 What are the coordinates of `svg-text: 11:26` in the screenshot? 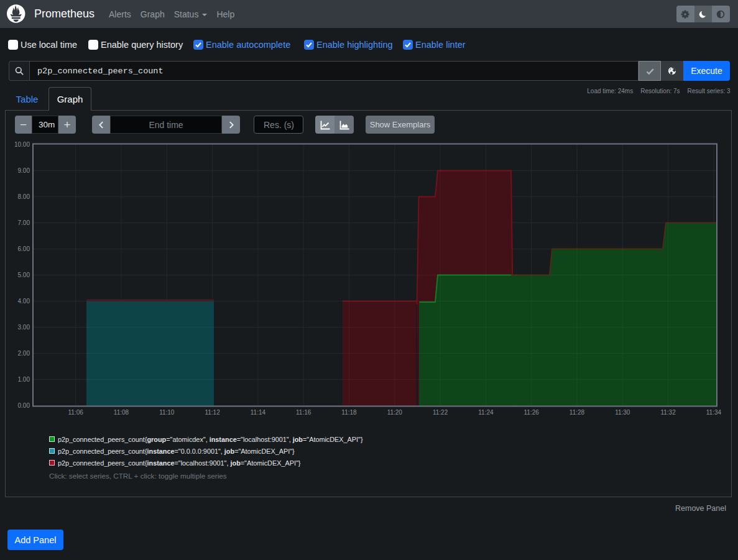 It's located at (532, 413).